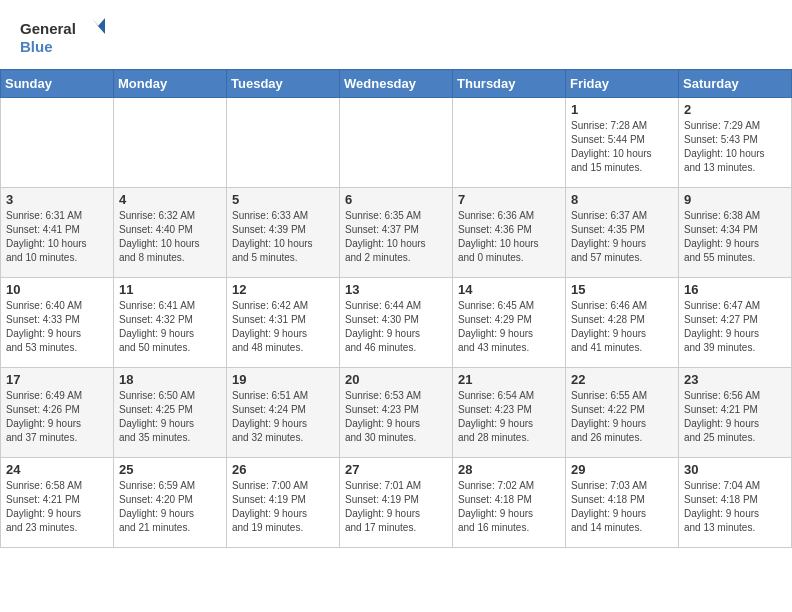  I want to click on calendar-cell: 25Sunrise: 6:59 AM Sunset: 4:20 PM Dayli…, so click(170, 503).